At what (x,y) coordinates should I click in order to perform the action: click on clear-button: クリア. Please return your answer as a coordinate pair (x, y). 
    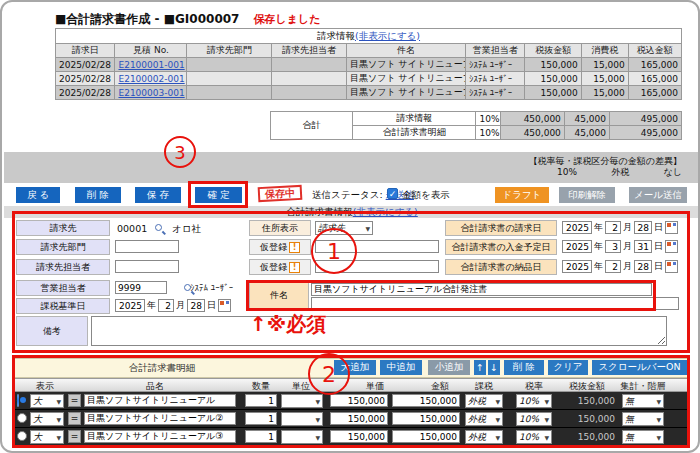
    Looking at the image, I should click on (568, 368).